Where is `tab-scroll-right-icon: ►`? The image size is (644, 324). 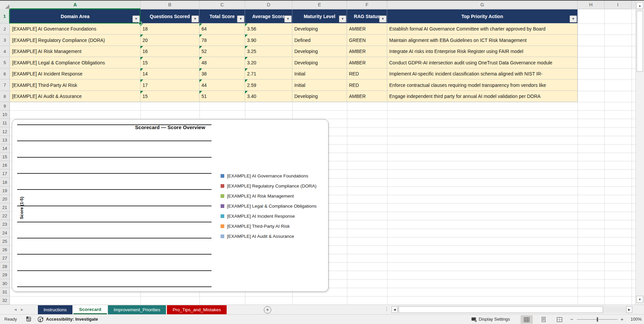
tab-scroll-right-icon: ► is located at coordinates (23, 310).